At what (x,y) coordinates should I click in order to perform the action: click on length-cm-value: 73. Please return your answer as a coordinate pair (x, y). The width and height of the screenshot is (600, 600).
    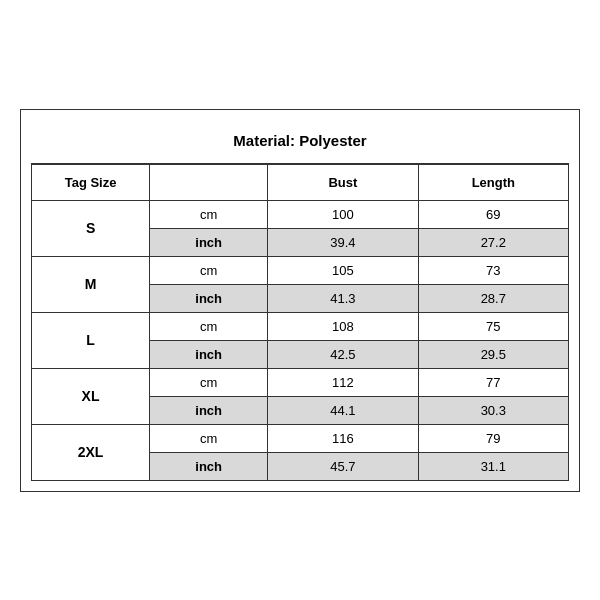
    Looking at the image, I should click on (493, 270).